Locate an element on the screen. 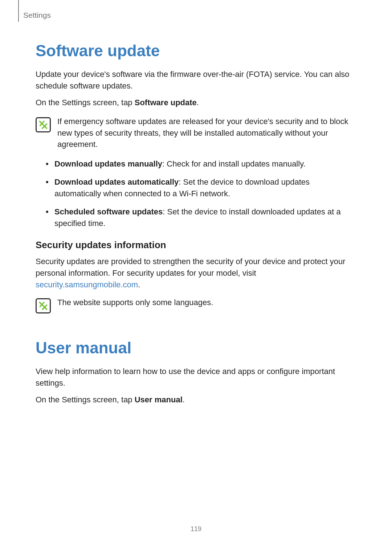 The image size is (392, 554). bullet-bold: Download updates manually is located at coordinates (108, 164).